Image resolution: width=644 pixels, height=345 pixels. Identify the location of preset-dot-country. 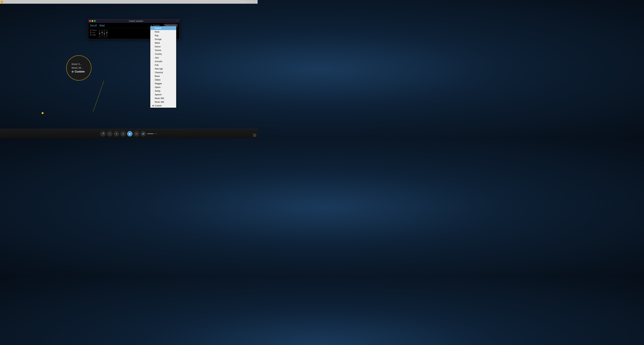
(153, 54).